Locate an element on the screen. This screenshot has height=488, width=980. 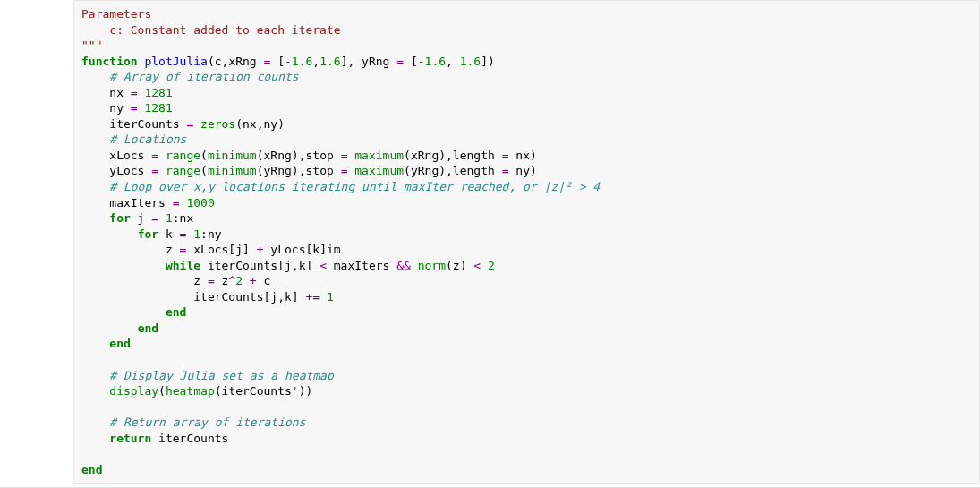
docstring-line: Parameters is located at coordinates (116, 14).